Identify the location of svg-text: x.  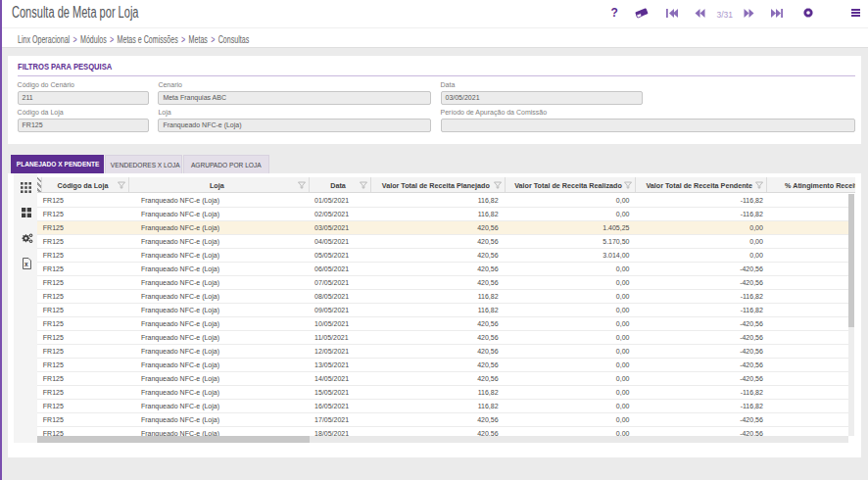
(26, 264).